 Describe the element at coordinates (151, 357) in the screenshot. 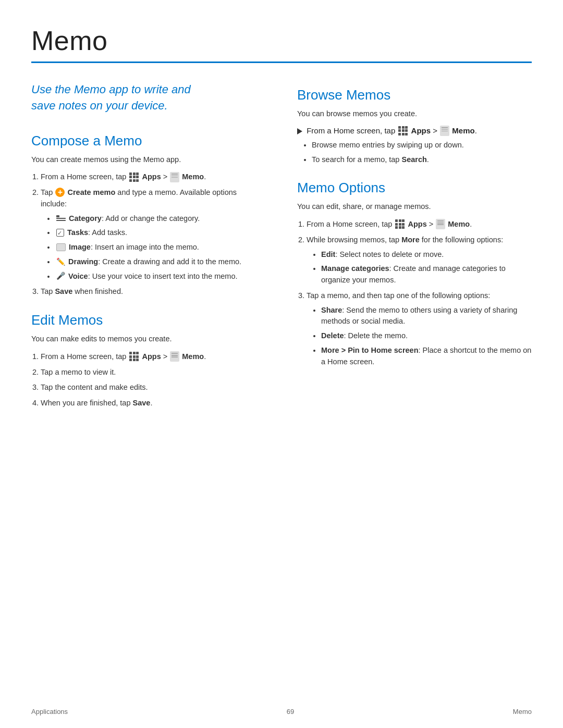

I see `edit-step-1: From a Home screen, tap Apps > Memo.` at that location.